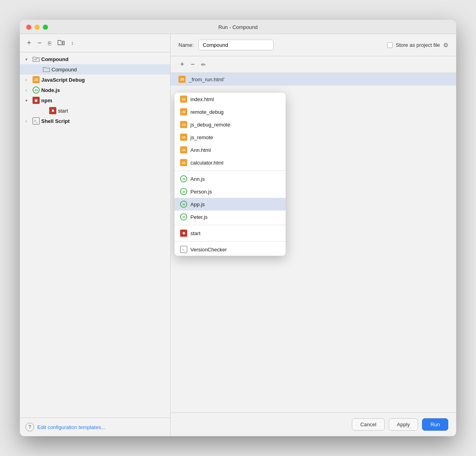 The width and height of the screenshot is (476, 456). Describe the element at coordinates (368, 424) in the screenshot. I see `cancel-button: Cancel` at that location.